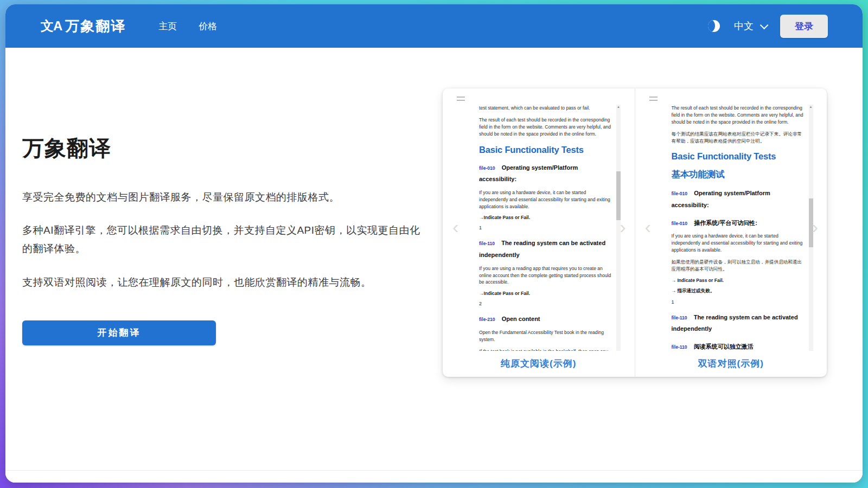  Describe the element at coordinates (804, 26) in the screenshot. I see `login-button: 登录` at that location.